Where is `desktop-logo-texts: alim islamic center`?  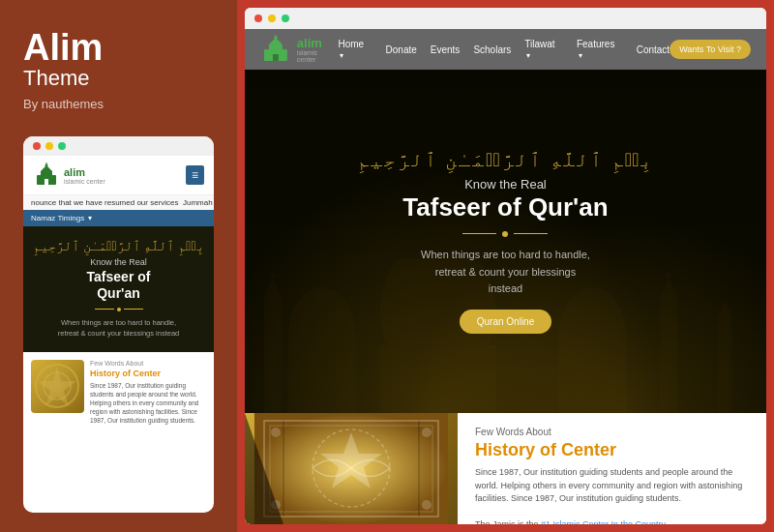 desktop-logo-texts: alim islamic center is located at coordinates (317, 50).